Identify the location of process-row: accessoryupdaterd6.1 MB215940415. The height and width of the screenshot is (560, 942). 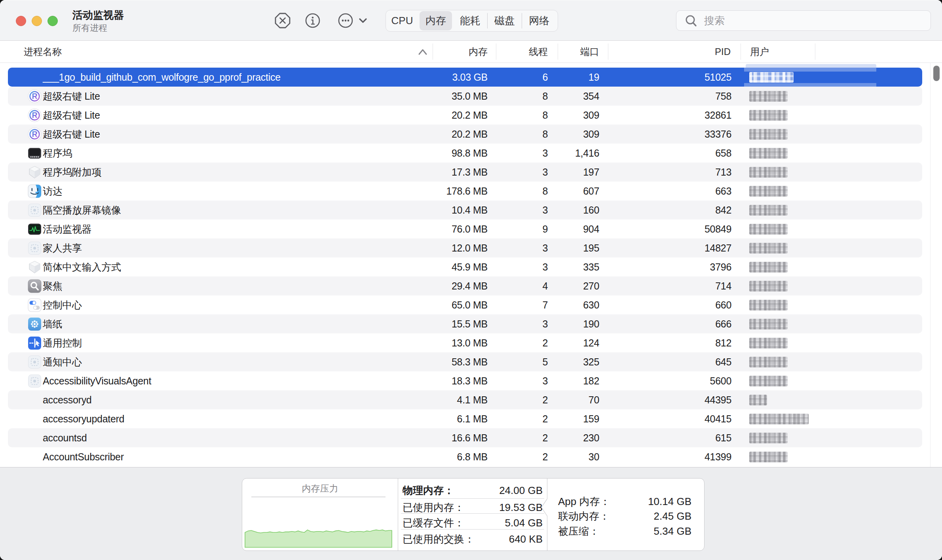
(471, 419).